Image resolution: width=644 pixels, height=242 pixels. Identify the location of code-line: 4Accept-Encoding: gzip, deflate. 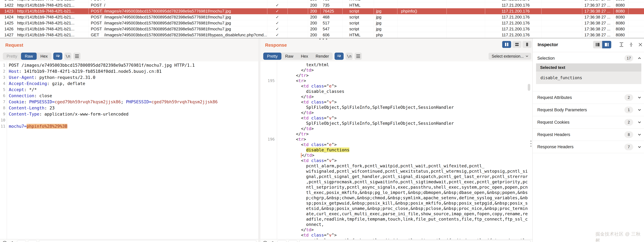
(129, 83).